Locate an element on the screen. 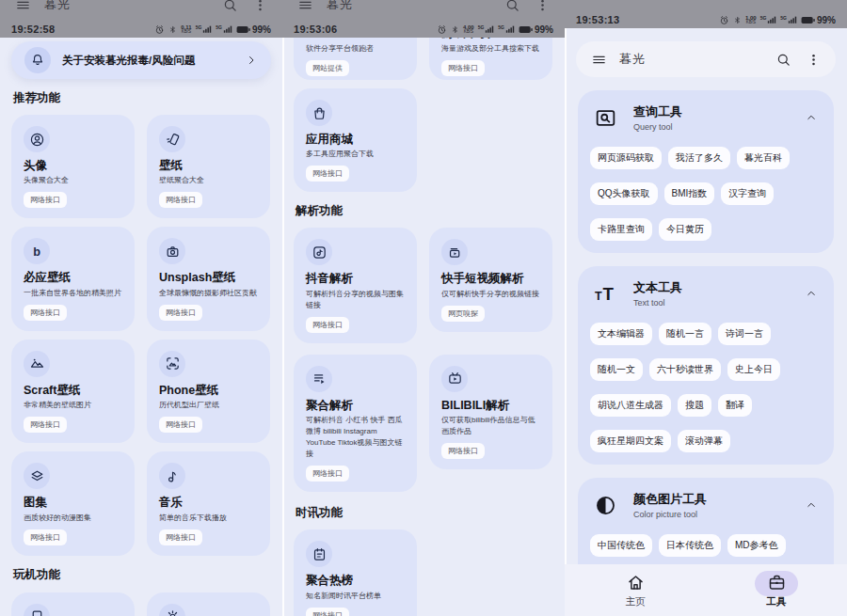  tool-chip: 随机一言 is located at coordinates (685, 334).